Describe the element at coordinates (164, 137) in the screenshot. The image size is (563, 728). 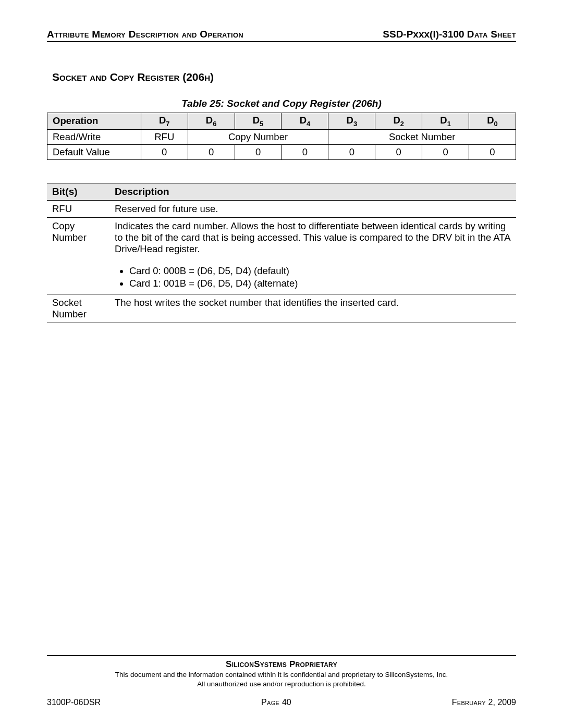
I see `cell-rfu: RFU` at that location.